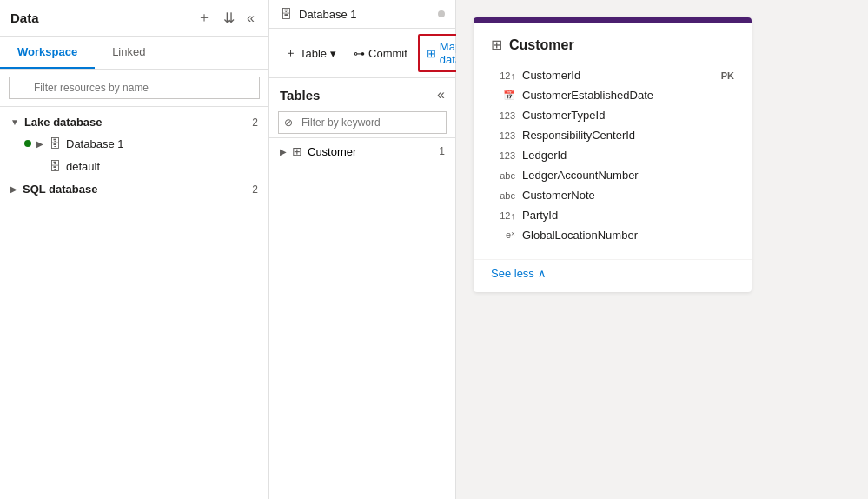  I want to click on default-no-dot, so click(28, 166).